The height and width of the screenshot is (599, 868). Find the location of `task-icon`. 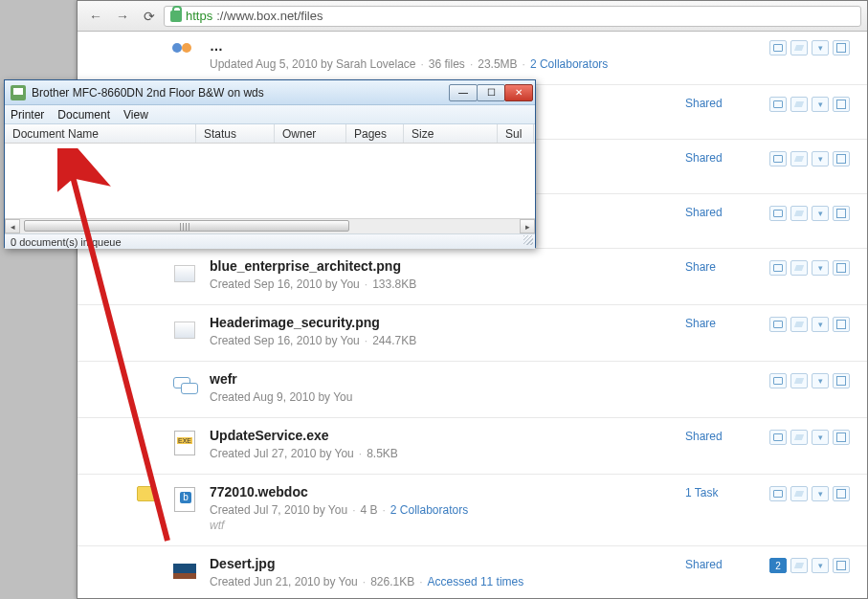

task-icon is located at coordinates (146, 494).